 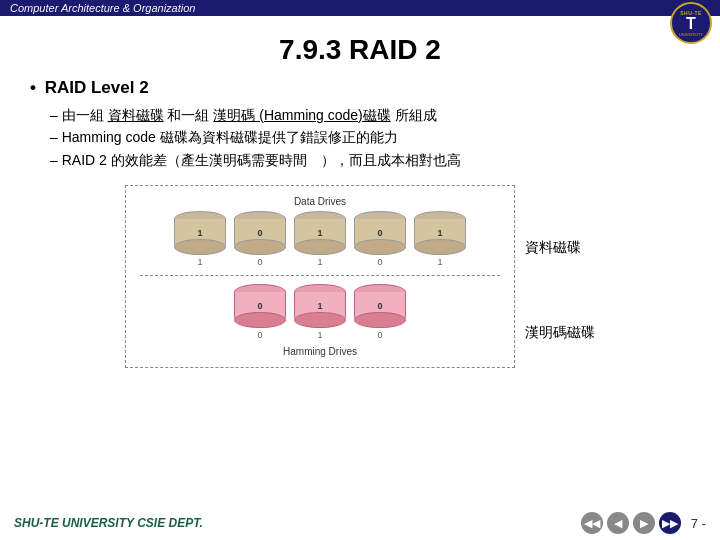 What do you see at coordinates (320, 352) in the screenshot?
I see `hamming-drives-label: Hamming Drives` at bounding box center [320, 352].